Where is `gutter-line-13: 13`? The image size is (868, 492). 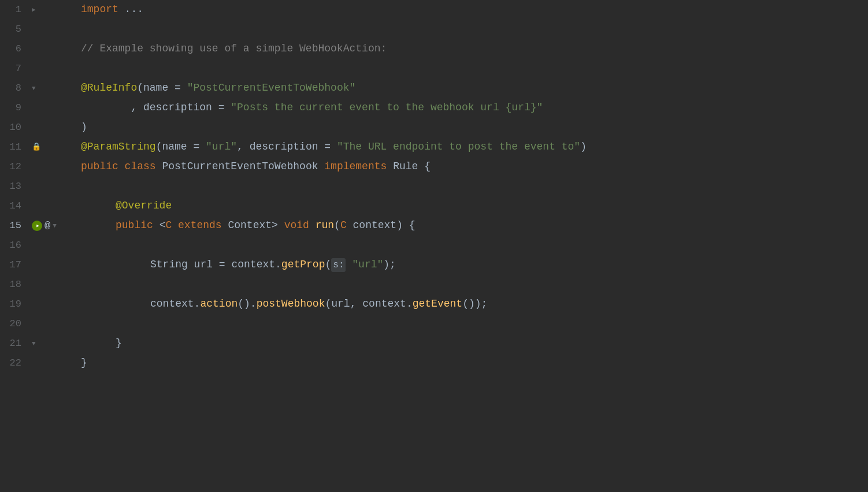
gutter-line-13: 13 is located at coordinates (38, 187).